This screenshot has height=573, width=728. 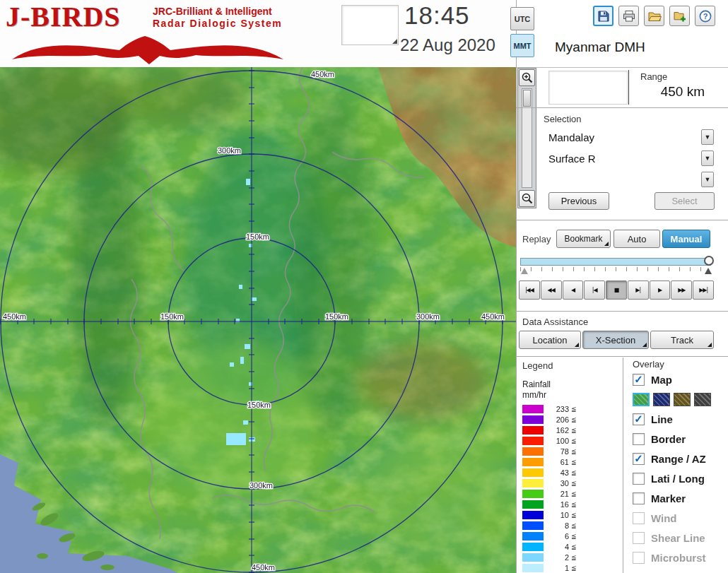 What do you see at coordinates (679, 459) in the screenshot?
I see `overlay-label: Range / AZ` at bounding box center [679, 459].